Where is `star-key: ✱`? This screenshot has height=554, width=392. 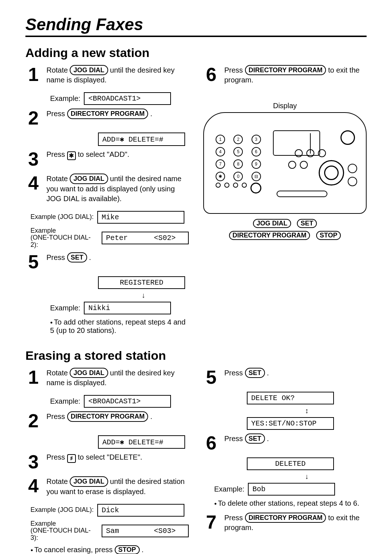 star-key: ✱ is located at coordinates (72, 156).